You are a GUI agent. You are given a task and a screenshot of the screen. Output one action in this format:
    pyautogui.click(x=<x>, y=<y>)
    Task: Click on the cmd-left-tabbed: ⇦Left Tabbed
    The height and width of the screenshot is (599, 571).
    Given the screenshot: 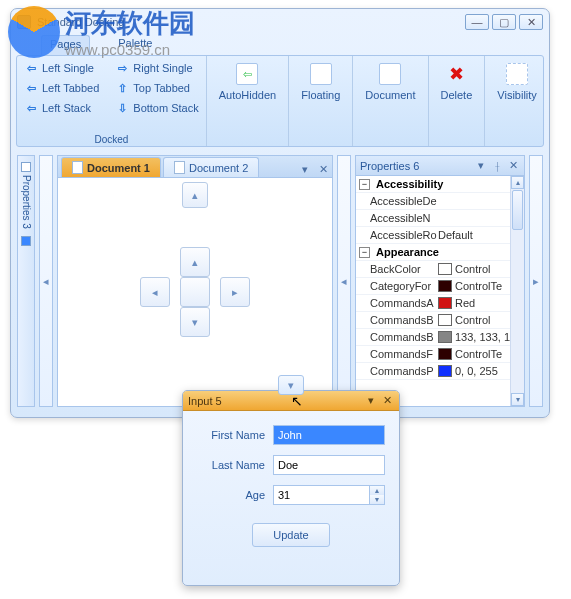 What is the action you would take?
    pyautogui.click(x=62, y=88)
    